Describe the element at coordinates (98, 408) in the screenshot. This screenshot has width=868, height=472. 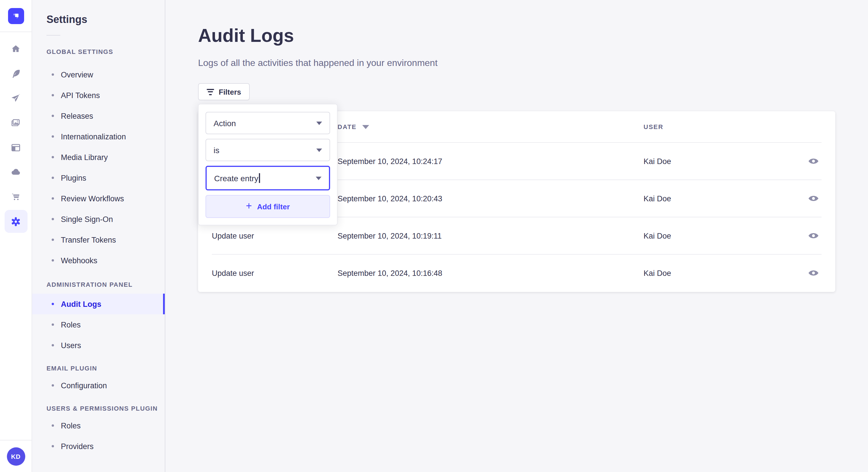
I see `section-label: USERS & PERMISSIONS PLUGIN` at that location.